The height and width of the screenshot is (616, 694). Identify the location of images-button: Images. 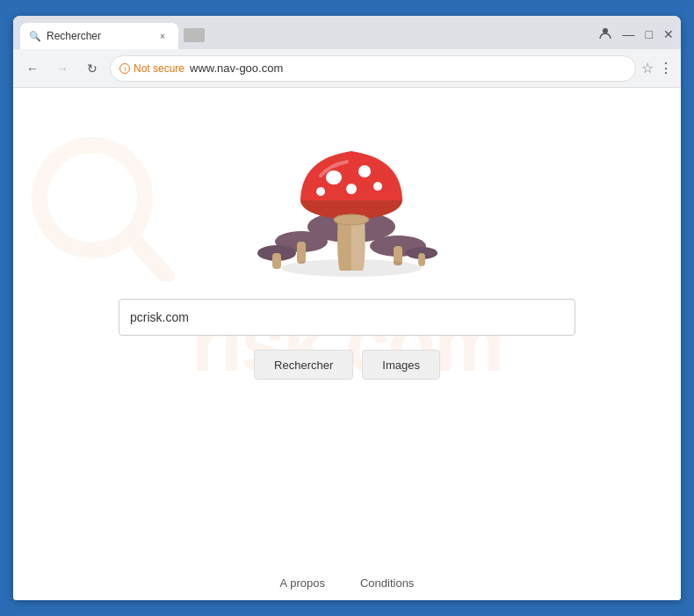
(401, 365).